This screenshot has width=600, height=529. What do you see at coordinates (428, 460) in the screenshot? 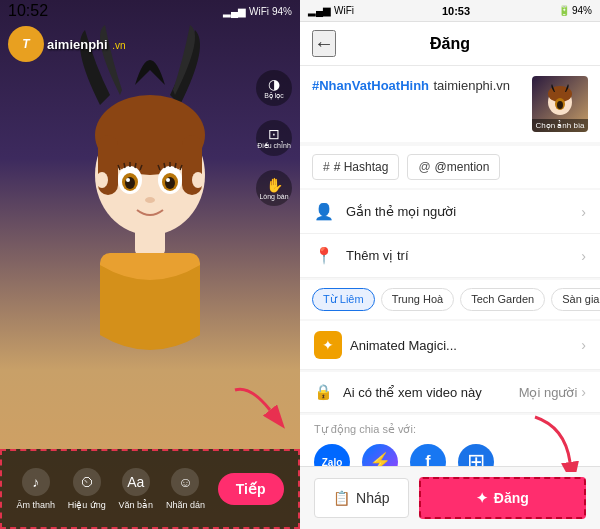
I see `facebook-icon: f` at bounding box center [428, 460].